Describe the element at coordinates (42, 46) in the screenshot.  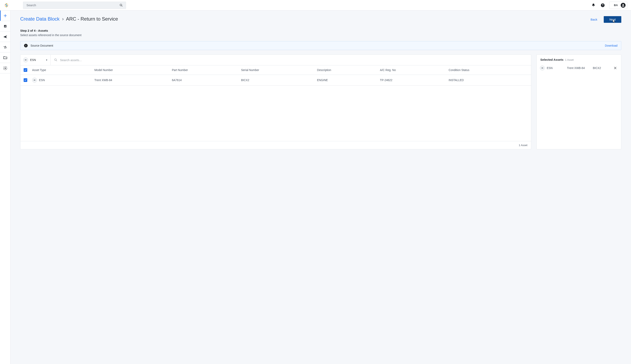
I see `banner-label: Source Document` at that location.